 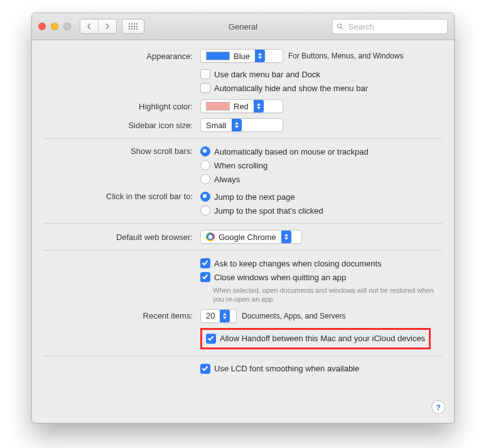 What do you see at coordinates (89, 26) in the screenshot?
I see `chevron-left-icon` at bounding box center [89, 26].